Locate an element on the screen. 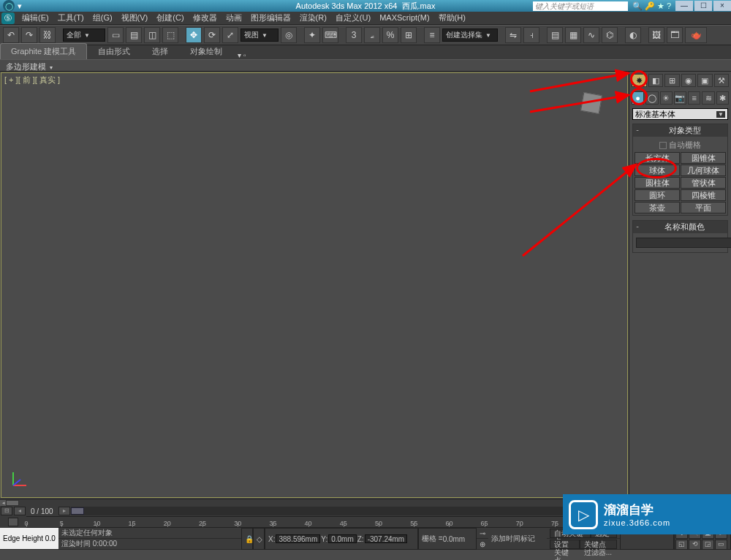 The image size is (731, 560). menu-item: 渲染(R) is located at coordinates (313, 18).